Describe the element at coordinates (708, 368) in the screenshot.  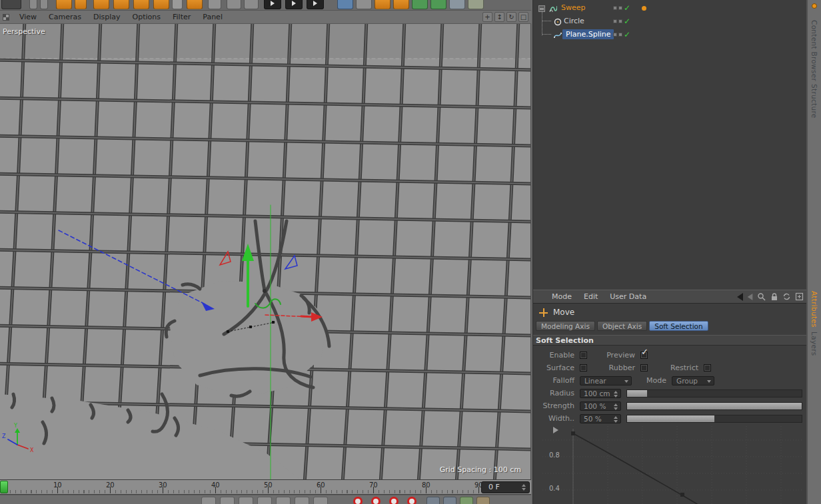
I see `restrict-checkbox` at that location.